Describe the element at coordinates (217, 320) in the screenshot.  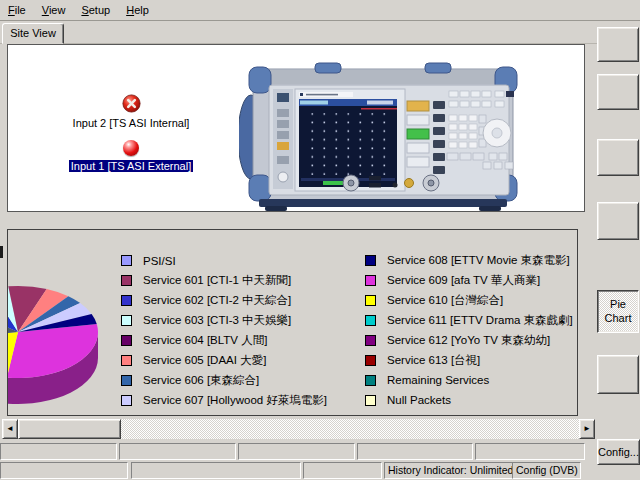
I see `legend-label: Service 603 [CTI-3 中天娛樂]` at that location.